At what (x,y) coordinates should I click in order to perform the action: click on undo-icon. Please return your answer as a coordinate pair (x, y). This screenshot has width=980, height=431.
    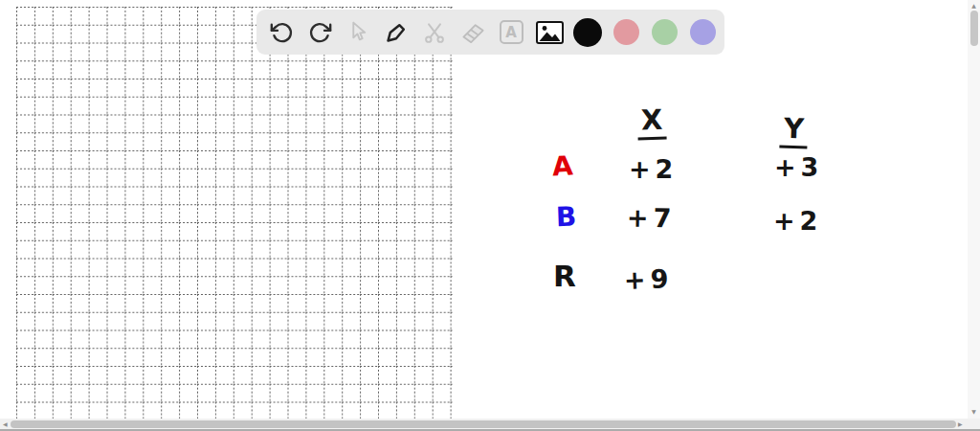
    Looking at the image, I should click on (281, 33).